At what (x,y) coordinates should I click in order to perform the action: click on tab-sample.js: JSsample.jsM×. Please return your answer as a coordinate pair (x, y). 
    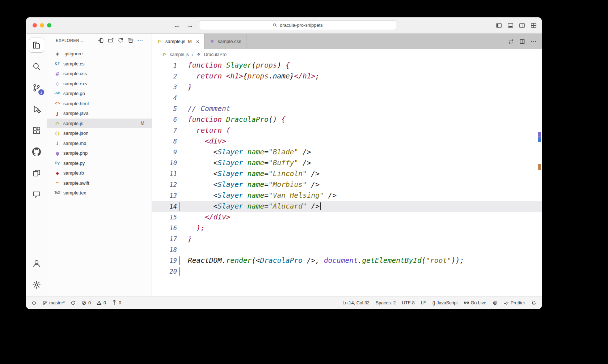
    Looking at the image, I should click on (178, 41).